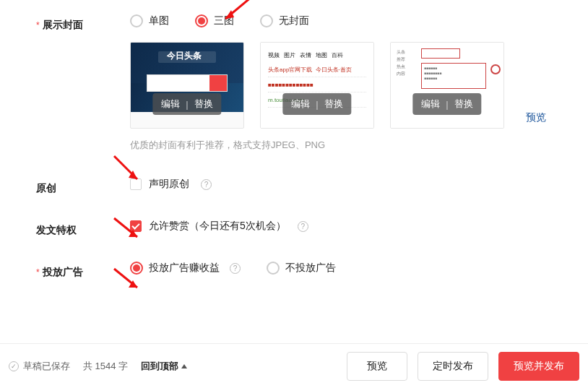  I want to click on radio-ad-disable: 不投放广告, so click(301, 268).